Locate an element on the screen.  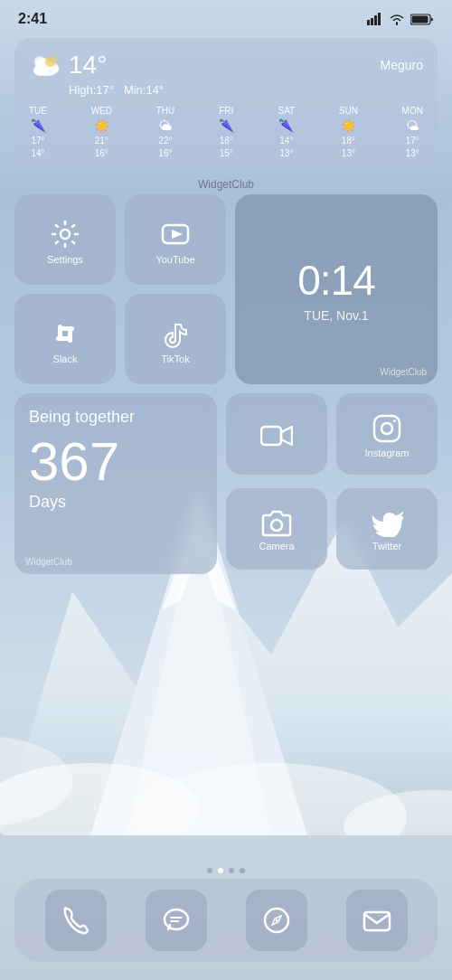
dock-messages is located at coordinates (176, 920).